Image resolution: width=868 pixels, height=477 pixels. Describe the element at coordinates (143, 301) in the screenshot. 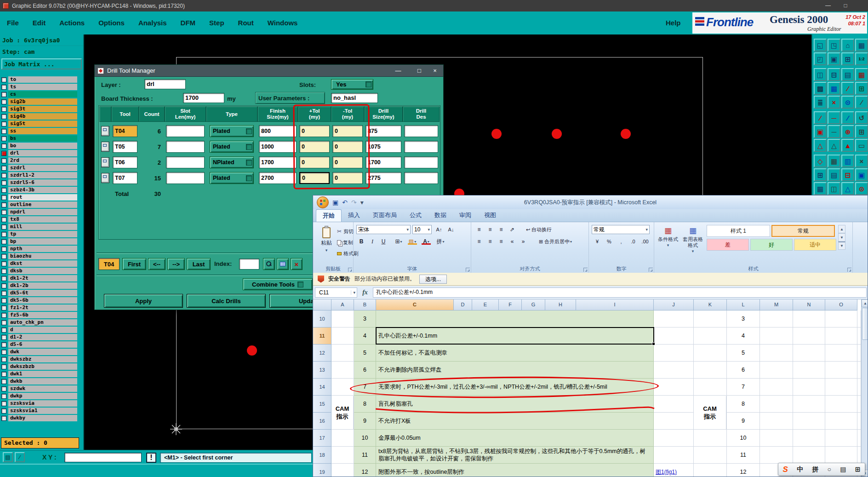

I see `apply-button: Apply` at that location.